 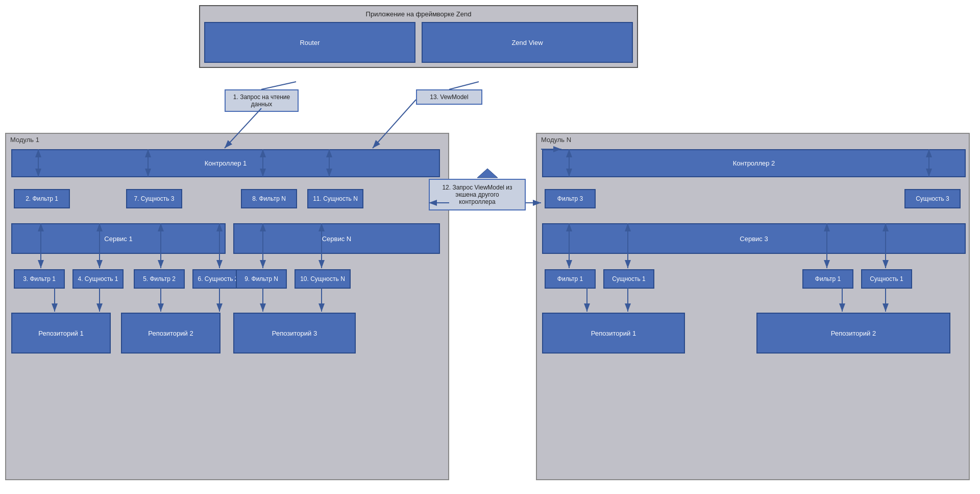 I want to click on repo2-box: Репозиторий 2, so click(x=170, y=333).